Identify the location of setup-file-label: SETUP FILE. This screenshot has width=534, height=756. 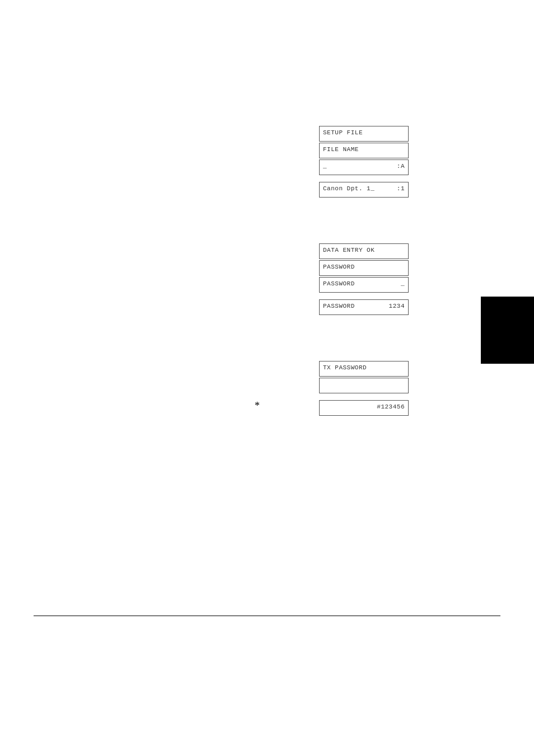
(364, 133).